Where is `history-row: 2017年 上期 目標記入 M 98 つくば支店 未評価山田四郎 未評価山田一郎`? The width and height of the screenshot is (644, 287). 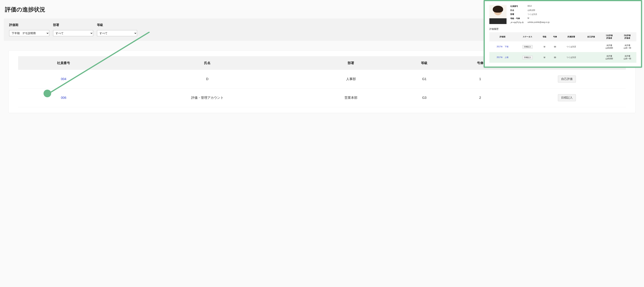 history-row: 2017年 上期 目標記入 M 98 つくば支店 未評価山田四郎 未評価山田一郎 is located at coordinates (563, 57).